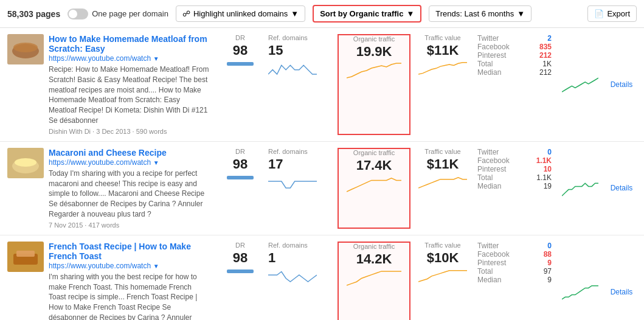  Describe the element at coordinates (131, 85) in the screenshot. I see `content-col: How to Make Homemade Meatloaf from Scrat…` at that location.